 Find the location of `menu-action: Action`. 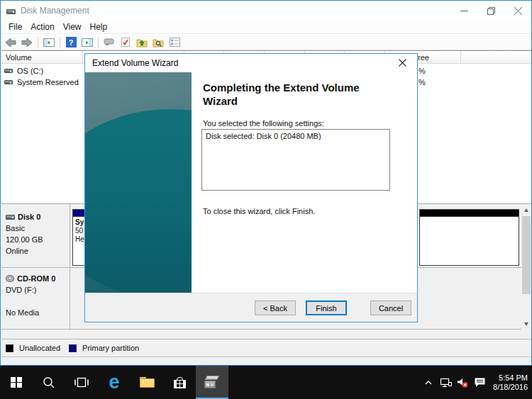

menu-action: Action is located at coordinates (43, 27).